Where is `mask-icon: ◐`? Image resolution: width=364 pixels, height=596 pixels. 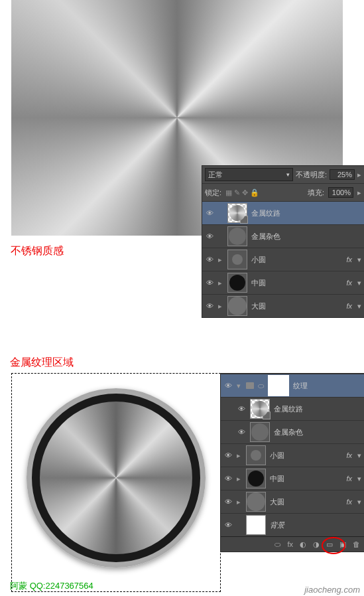 mask-icon: ◐ is located at coordinates (303, 544).